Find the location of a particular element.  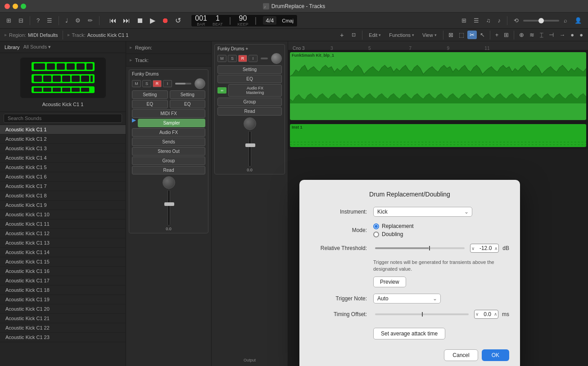

sound-item-17: Acoustic Kick C1 17 is located at coordinates (63, 281).